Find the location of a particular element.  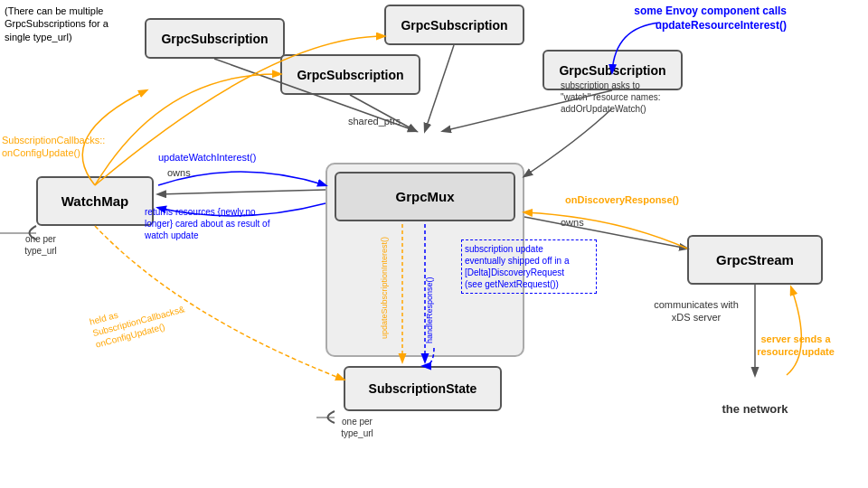

subscription-callbacks-label: SubscriptionCallbacks:: onConfigUpdate() is located at coordinates (83, 146).